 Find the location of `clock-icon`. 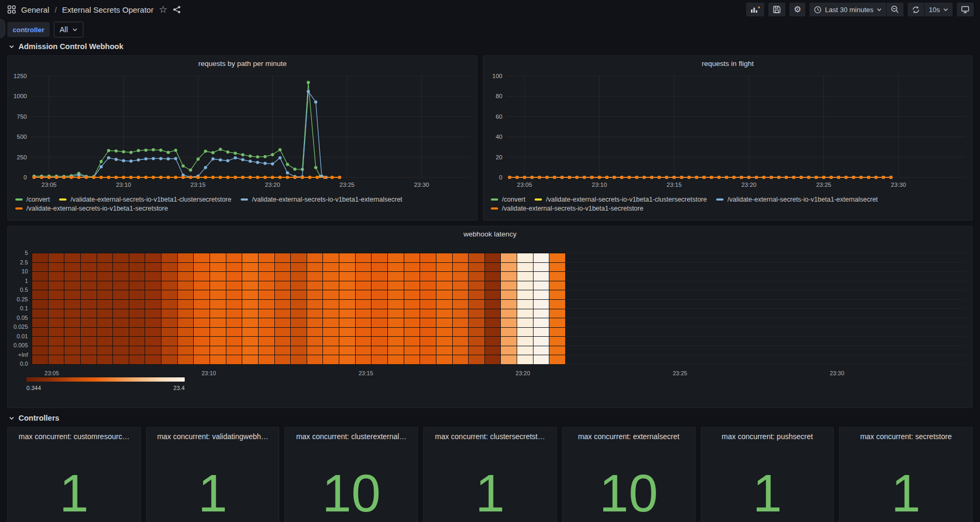

clock-icon is located at coordinates (818, 10).